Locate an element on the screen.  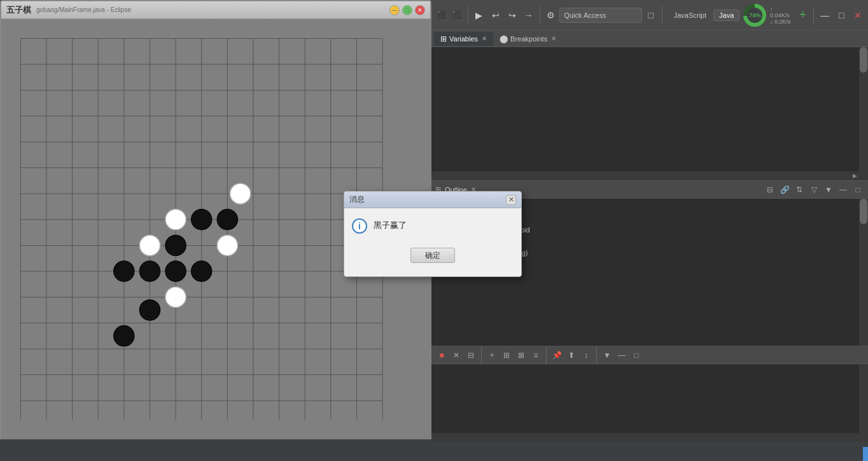
dialog-titlebar: 消息 ✕ is located at coordinates (433, 200).